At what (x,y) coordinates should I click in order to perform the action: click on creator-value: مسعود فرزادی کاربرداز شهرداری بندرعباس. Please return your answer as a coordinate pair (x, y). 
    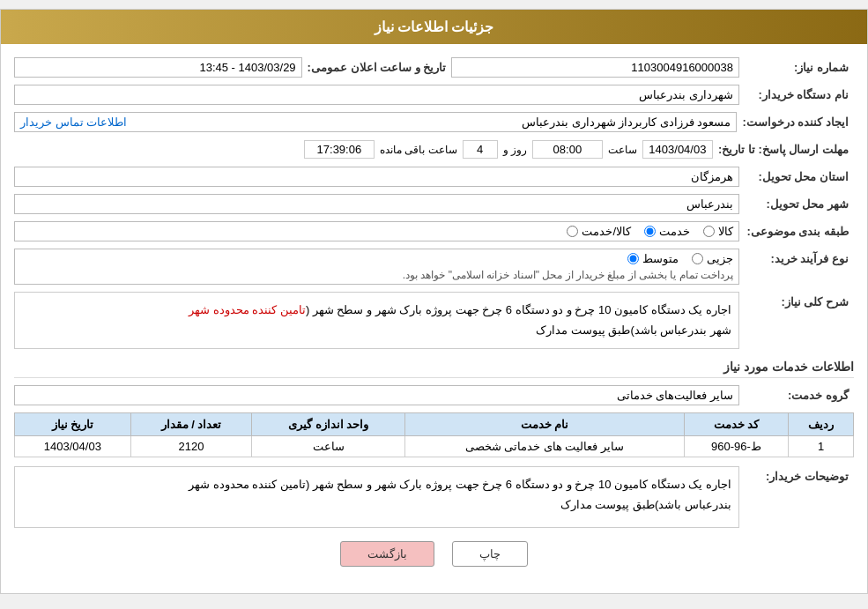
    Looking at the image, I should click on (626, 122).